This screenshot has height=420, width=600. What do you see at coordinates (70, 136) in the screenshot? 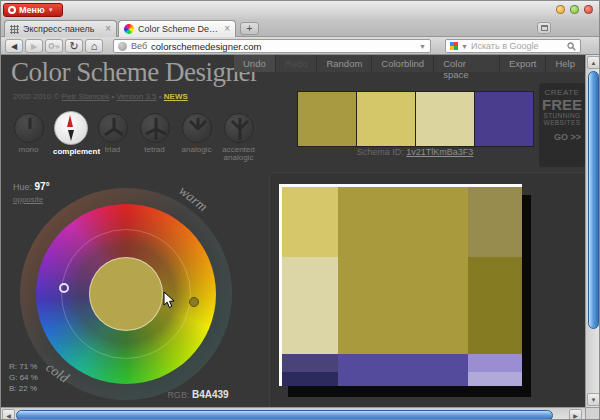
I see `mode-complement: complement` at bounding box center [70, 136].